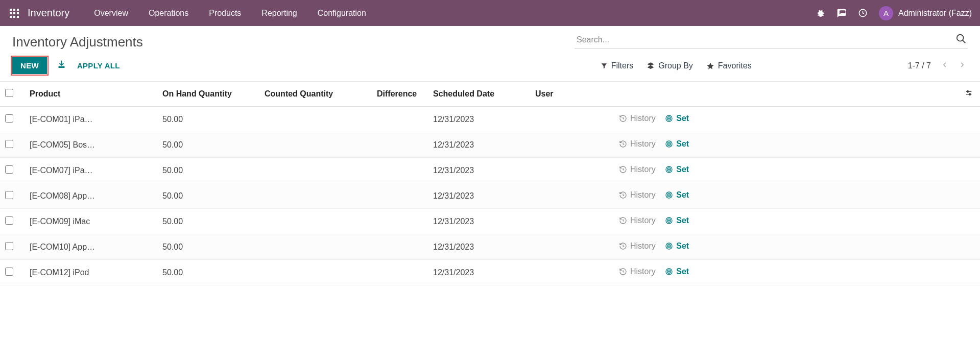  Describe the element at coordinates (821, 13) in the screenshot. I see `bug-icon` at that location.